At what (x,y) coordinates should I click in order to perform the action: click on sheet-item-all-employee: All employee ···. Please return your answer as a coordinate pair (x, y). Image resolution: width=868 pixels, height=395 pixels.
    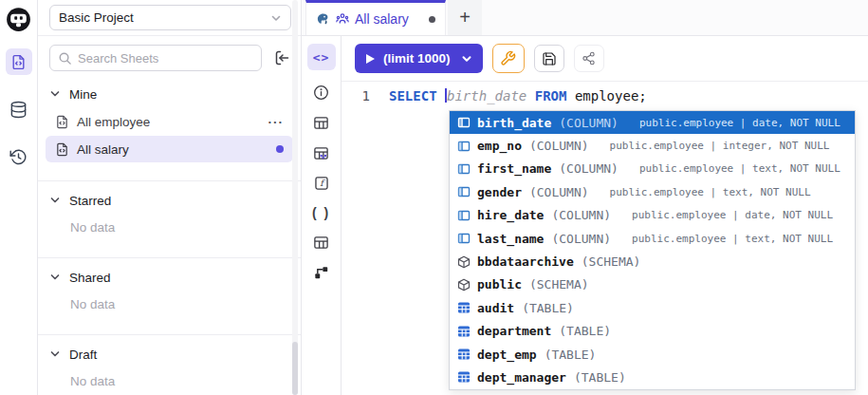
    Looking at the image, I should click on (169, 122).